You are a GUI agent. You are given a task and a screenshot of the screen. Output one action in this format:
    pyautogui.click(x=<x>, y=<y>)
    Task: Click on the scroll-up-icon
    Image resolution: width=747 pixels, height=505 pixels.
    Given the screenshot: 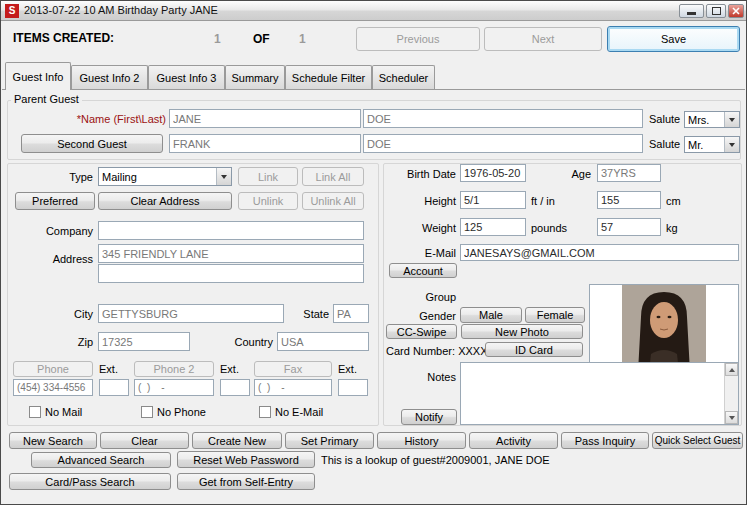 What is the action you would take?
    pyautogui.click(x=732, y=370)
    